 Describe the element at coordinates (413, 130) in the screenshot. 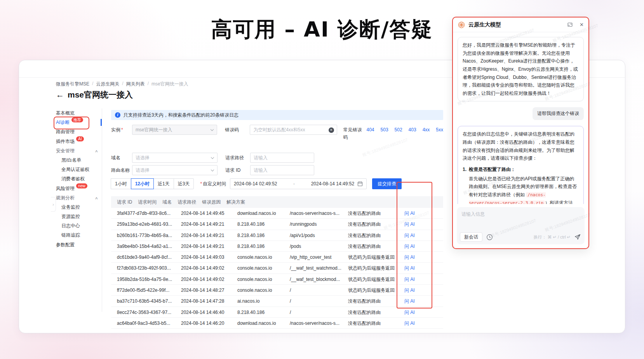

I see `common-code-link: 403` at that location.